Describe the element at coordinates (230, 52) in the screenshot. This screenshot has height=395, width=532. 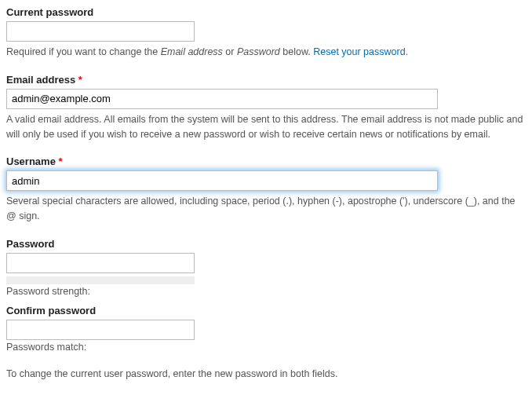
I see `desc-text: or` at that location.